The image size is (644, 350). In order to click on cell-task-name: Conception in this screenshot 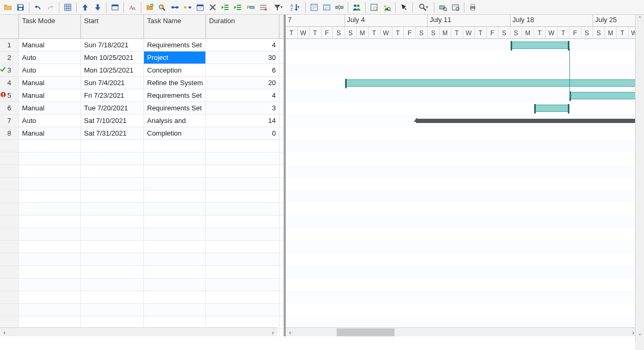, I will do `click(175, 70)`.